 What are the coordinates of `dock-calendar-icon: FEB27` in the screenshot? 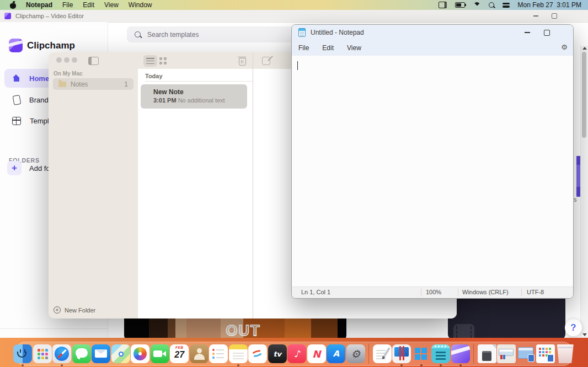 It's located at (179, 354).